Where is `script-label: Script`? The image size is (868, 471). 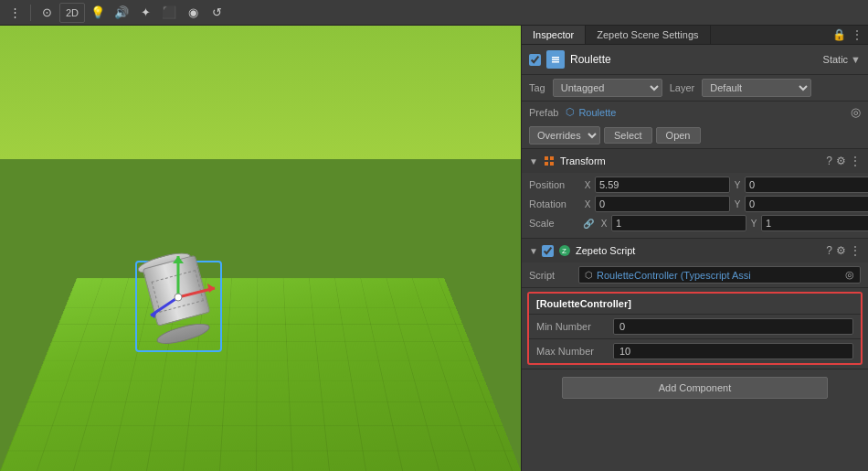 script-label: Script is located at coordinates (552, 275).